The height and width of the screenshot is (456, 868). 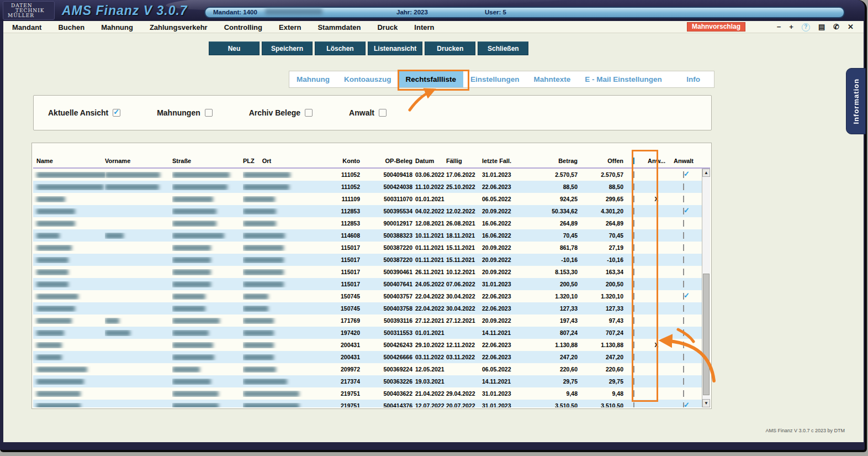 What do you see at coordinates (601, 161) in the screenshot?
I see `col-header-offen: Offen` at bounding box center [601, 161].